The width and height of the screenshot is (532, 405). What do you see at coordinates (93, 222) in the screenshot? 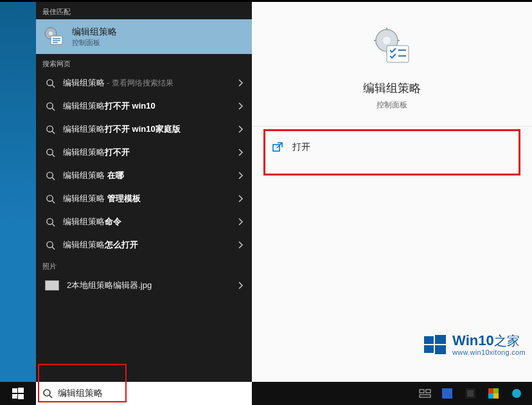
I see `web-result-label: 编辑组策略命令` at bounding box center [93, 222].